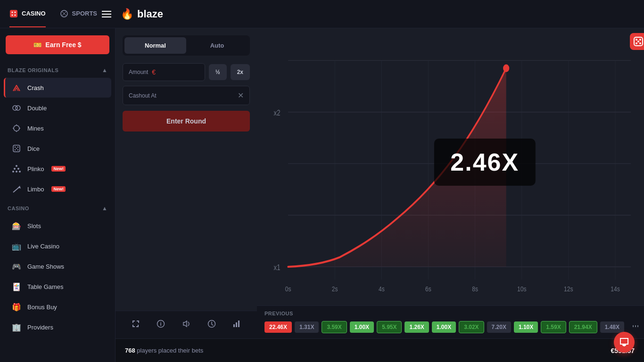  I want to click on cashout-row: Cashout At ✕, so click(186, 95).